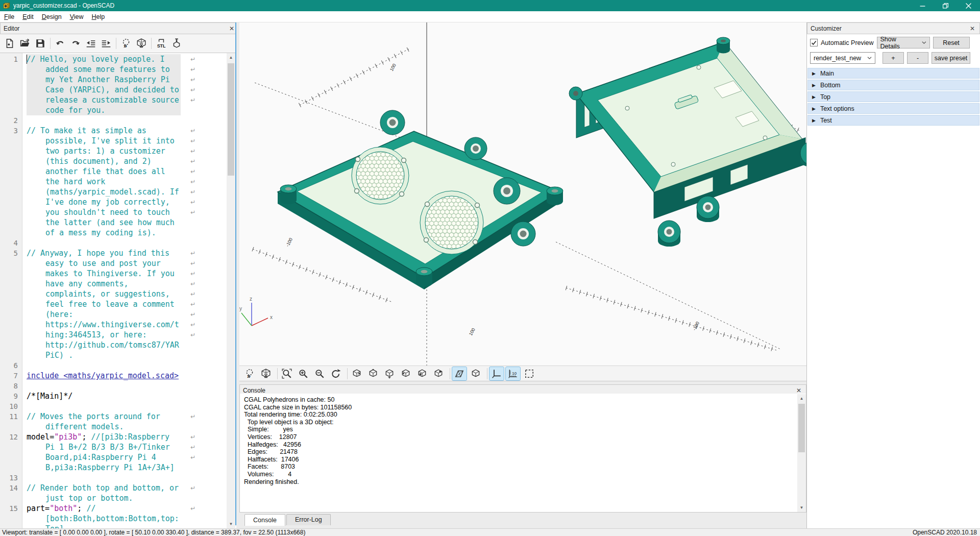 The width and height of the screenshot is (980, 536). What do you see at coordinates (113, 376) in the screenshot?
I see `code-line: 7include <maths/yarpic_model.scad>` at bounding box center [113, 376].